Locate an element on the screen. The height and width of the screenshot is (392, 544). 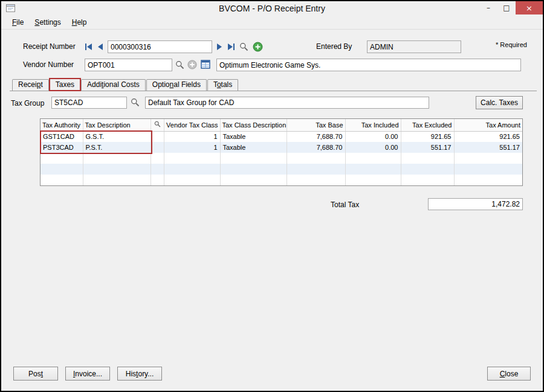
vendor-inquiry-button is located at coordinates (206, 64).